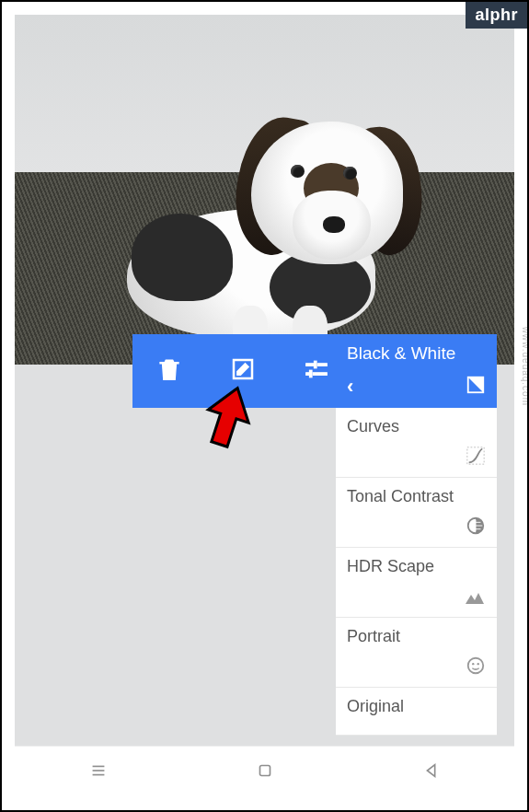 The height and width of the screenshot is (812, 529). What do you see at coordinates (265, 771) in the screenshot?
I see `android-navbar` at bounding box center [265, 771].